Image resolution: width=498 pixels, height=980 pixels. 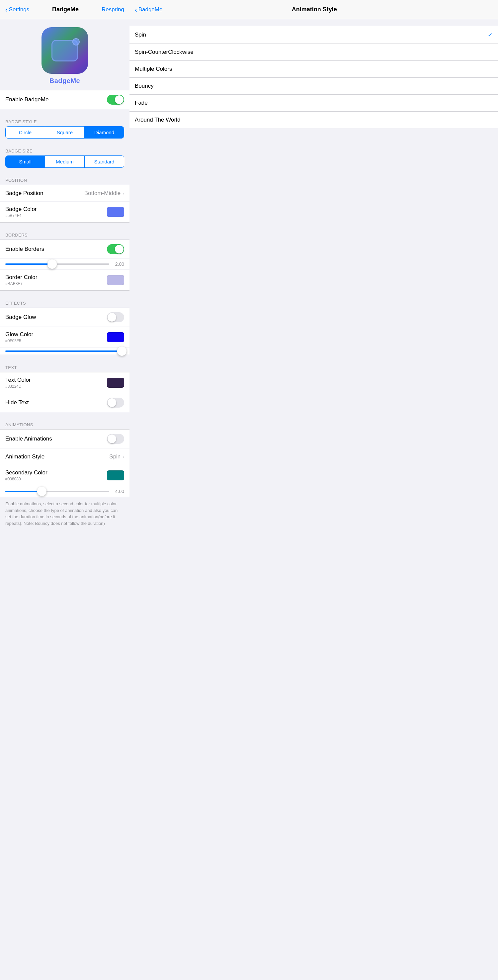 I want to click on borders-header: BORDERS, so click(x=65, y=234).